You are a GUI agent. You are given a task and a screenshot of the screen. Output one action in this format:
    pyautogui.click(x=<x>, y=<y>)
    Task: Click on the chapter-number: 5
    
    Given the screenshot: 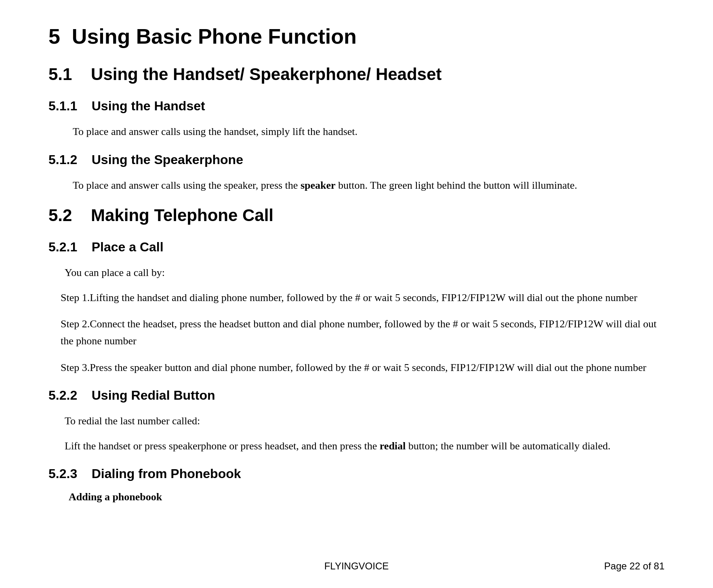 What is the action you would take?
    pyautogui.click(x=54, y=36)
    